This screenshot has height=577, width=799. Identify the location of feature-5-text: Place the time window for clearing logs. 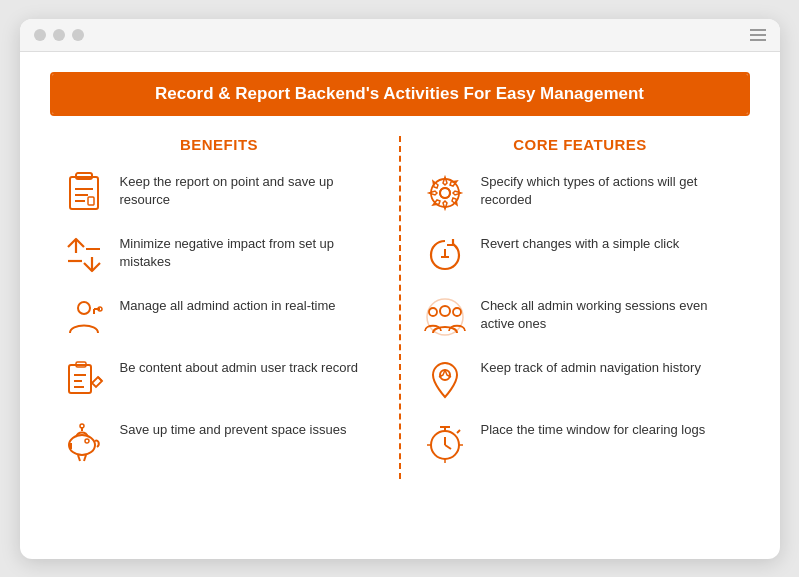
(594, 428).